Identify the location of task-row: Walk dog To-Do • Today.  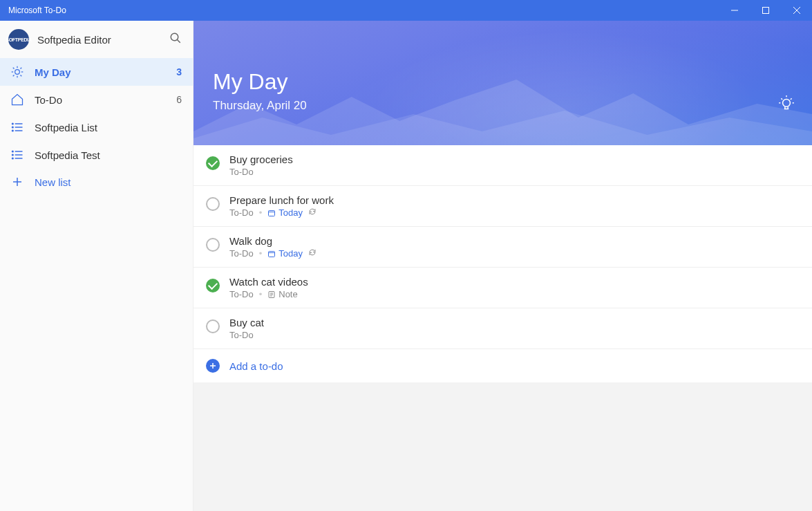
(503, 248).